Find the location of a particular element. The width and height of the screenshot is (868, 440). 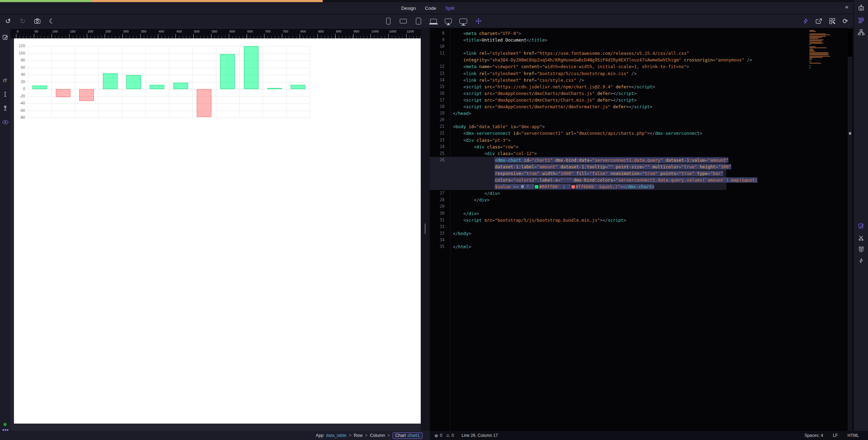

code-line-selected: responsive="true" width="1000" fill="fal… is located at coordinates (641, 173).